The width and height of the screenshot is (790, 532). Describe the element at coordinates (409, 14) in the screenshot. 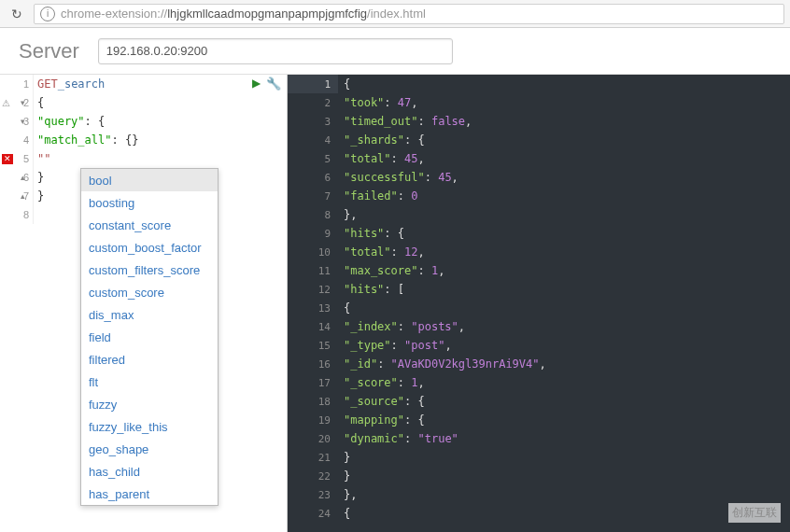

I see `url-bar: i chrome-extension://lhjgkmllcaadmopgman…` at that location.